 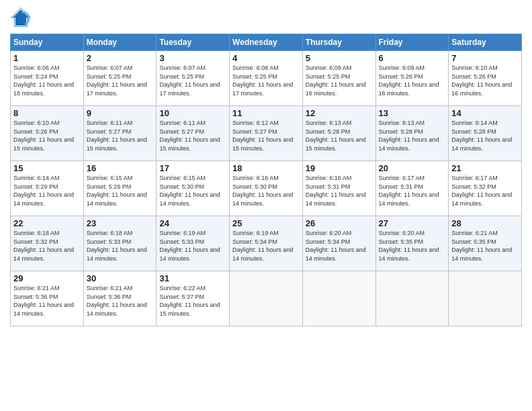 I want to click on day-info: Sunrise: 6:15 AM Sunset: 5:30 PM Dayligh…, so click(x=193, y=191).